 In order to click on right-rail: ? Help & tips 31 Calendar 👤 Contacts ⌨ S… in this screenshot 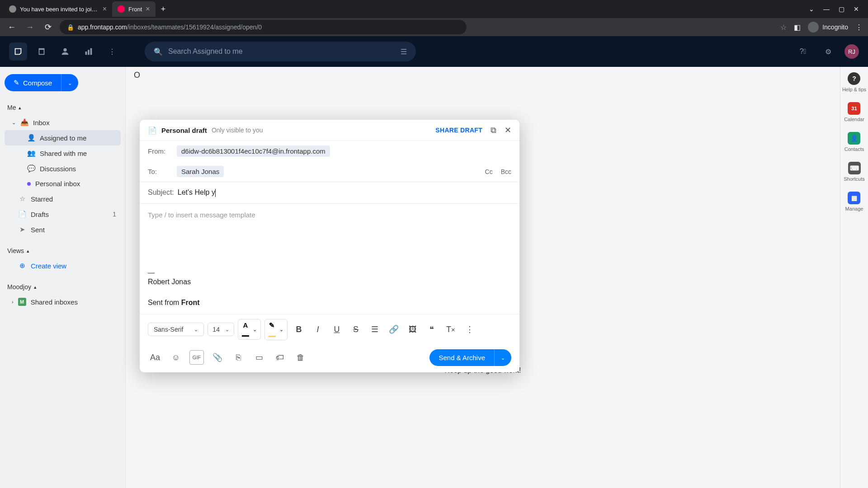, I will do `click(854, 277)`.